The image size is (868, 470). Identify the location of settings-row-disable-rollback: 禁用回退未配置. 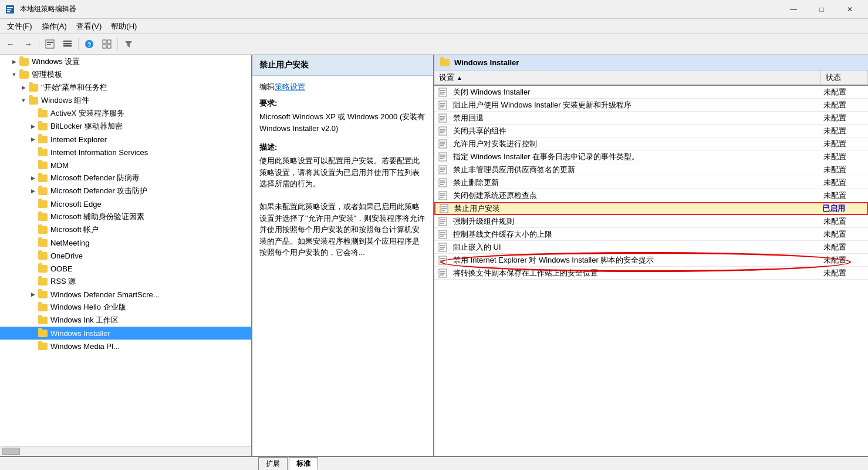
(651, 118).